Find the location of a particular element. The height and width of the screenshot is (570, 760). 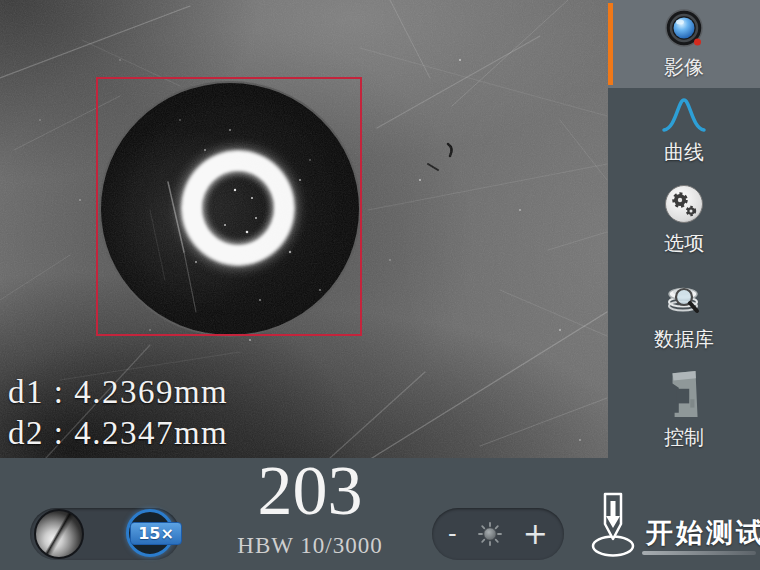

brightness-increase-button: + is located at coordinates (536, 534).